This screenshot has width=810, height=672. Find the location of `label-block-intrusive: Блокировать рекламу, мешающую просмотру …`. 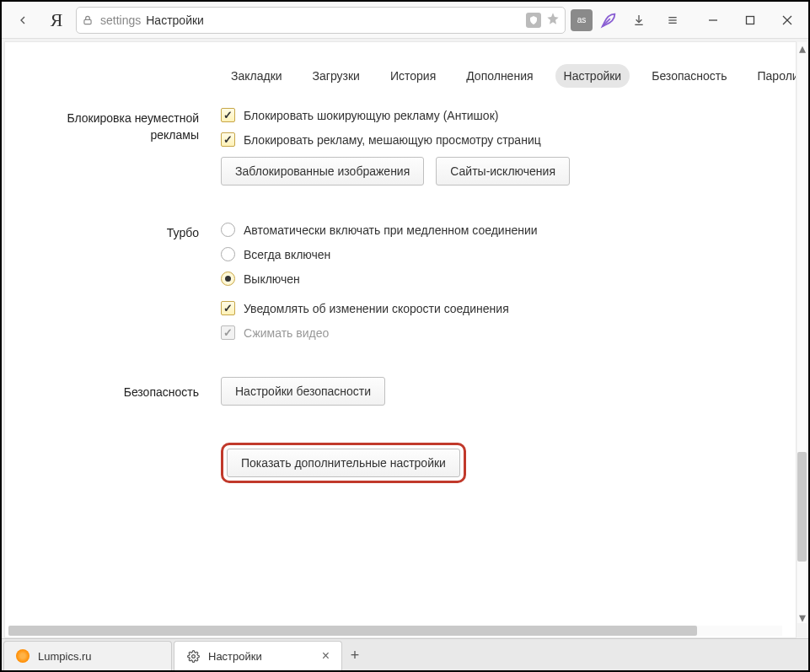

label-block-intrusive: Блокировать рекламу, мешающую просмотру … is located at coordinates (393, 140).